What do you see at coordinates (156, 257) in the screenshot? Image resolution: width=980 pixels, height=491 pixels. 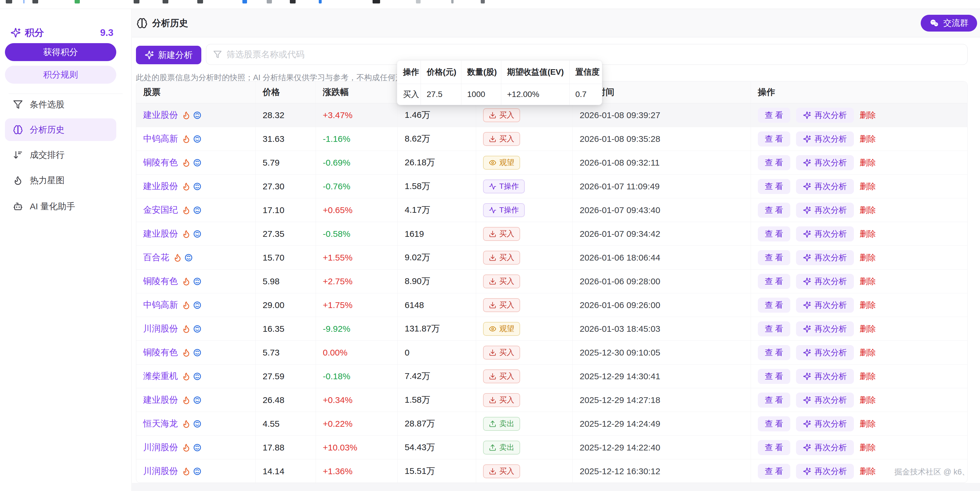 I see `stock-name-link: 百合花` at bounding box center [156, 257].